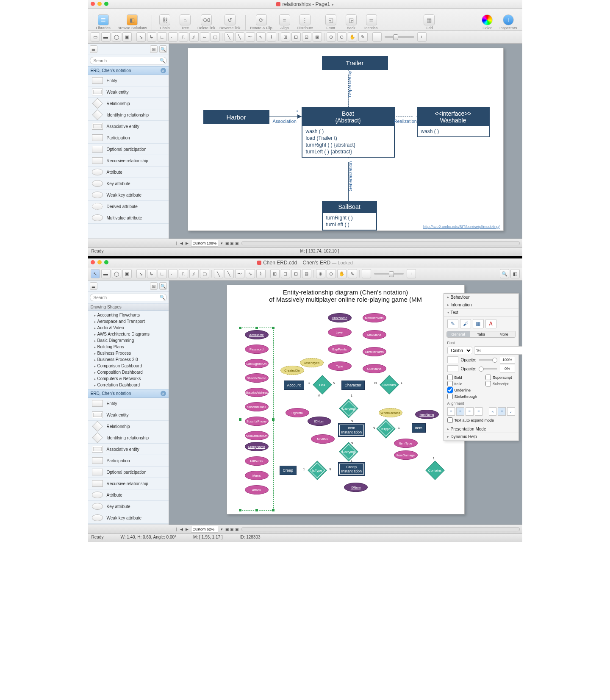  Describe the element at coordinates (340, 332) in the screenshot. I see `attr-level: Level` at that location.